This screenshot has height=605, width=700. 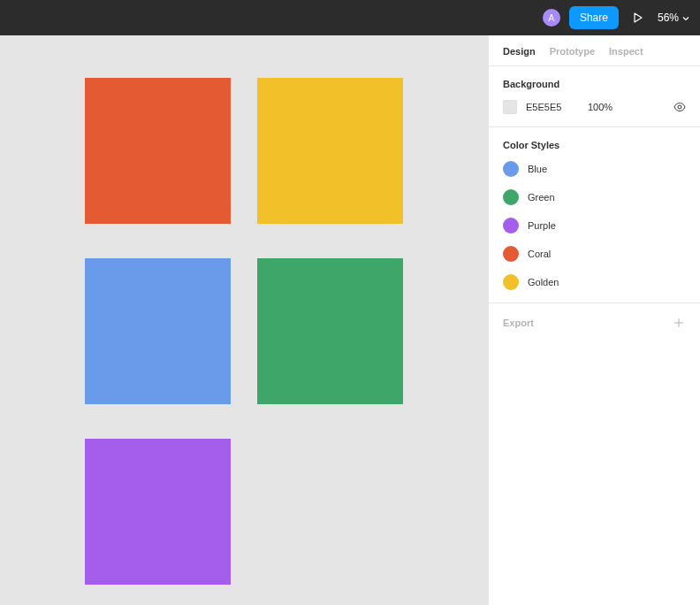 I want to click on zoom-label: 56%, so click(x=668, y=18).